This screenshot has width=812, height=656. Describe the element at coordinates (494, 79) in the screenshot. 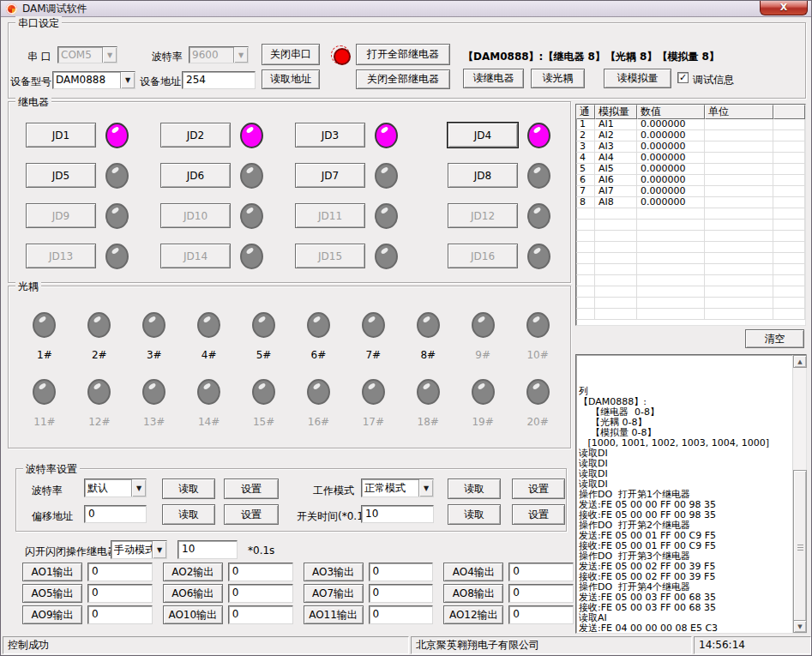

I see `read-relays-button: 读继电器` at that location.